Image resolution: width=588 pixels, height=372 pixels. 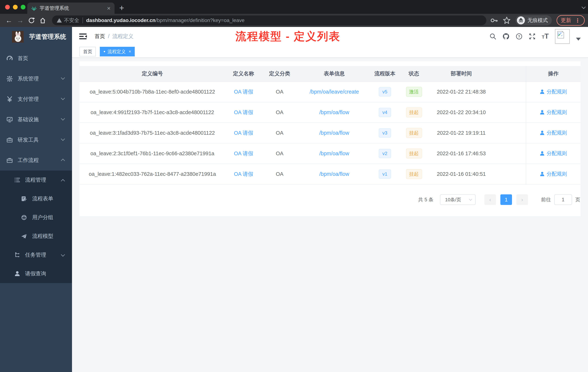 What do you see at coordinates (584, 7) in the screenshot?
I see `tab-search-icon` at bounding box center [584, 7].